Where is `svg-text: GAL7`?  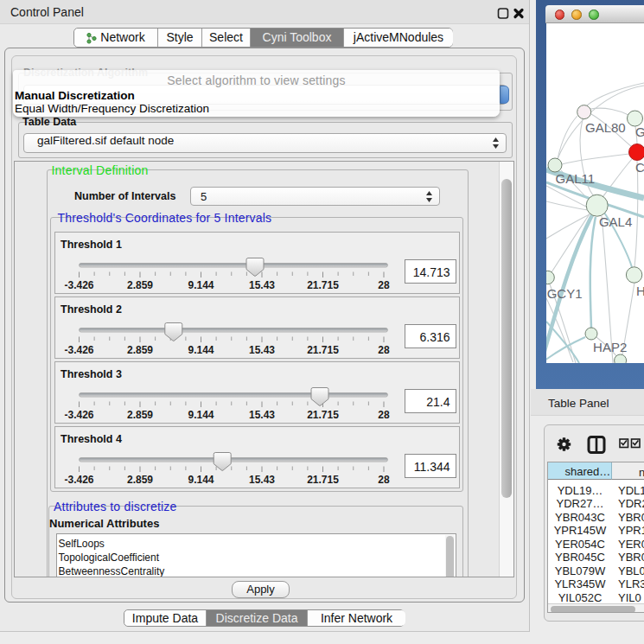 svg-text: GAL7 is located at coordinates (640, 131).